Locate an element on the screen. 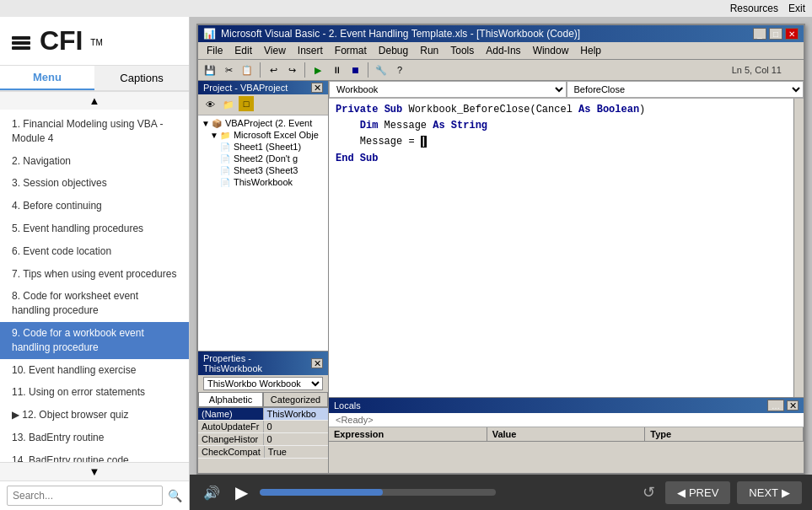  toolbar-btn-2: ✂ is located at coordinates (229, 70).